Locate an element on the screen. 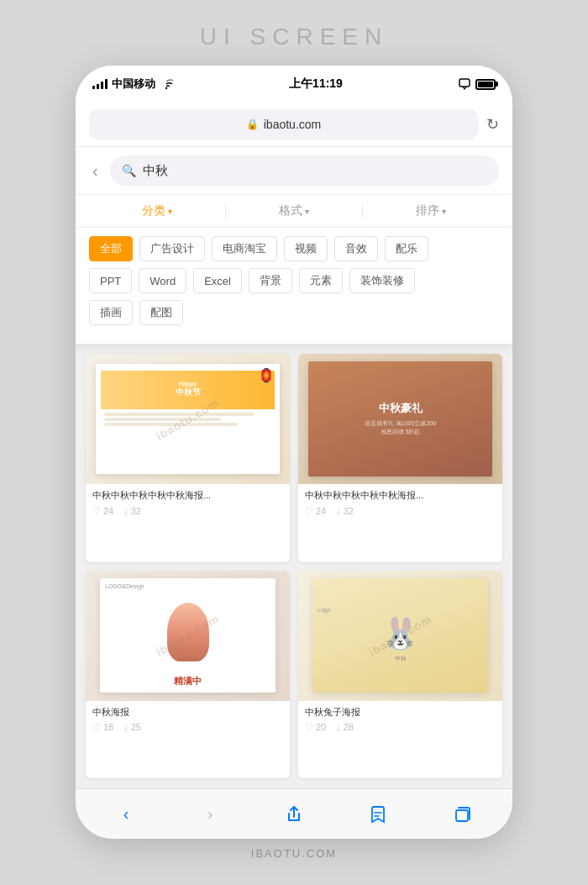 The width and height of the screenshot is (588, 885). likes-count-2: 24 is located at coordinates (321, 511).